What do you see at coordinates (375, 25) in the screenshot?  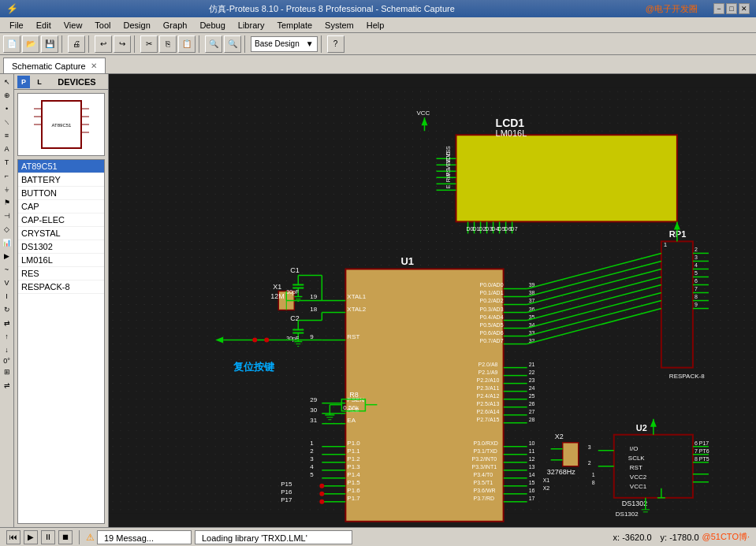 I see `menu-item-help: Help` at bounding box center [375, 25].